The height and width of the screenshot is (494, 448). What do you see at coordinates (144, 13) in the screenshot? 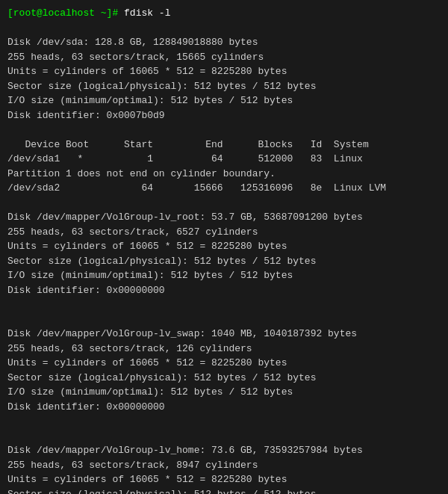
I see `command: fdisk -l` at bounding box center [144, 13].